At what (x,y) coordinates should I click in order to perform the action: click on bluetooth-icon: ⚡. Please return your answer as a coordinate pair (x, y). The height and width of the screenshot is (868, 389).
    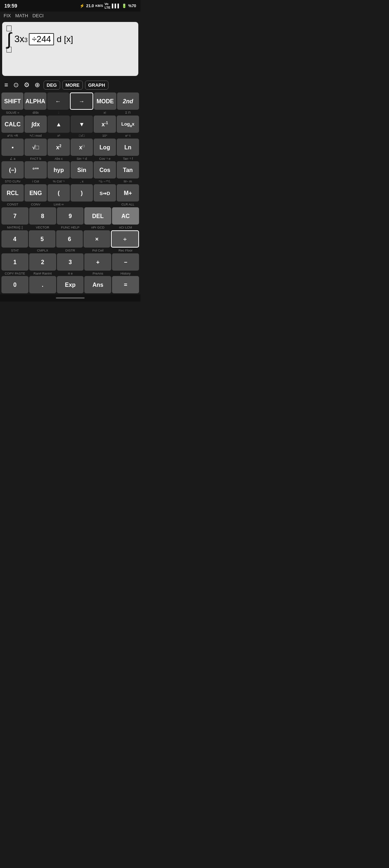
    Looking at the image, I should click on (82, 6).